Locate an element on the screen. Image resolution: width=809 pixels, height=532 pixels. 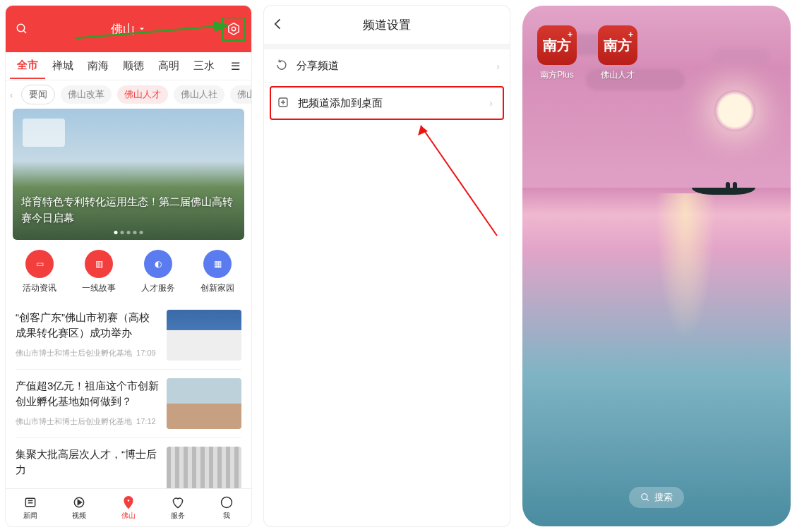
channel-chip: 佛山人才 is located at coordinates (143, 95).